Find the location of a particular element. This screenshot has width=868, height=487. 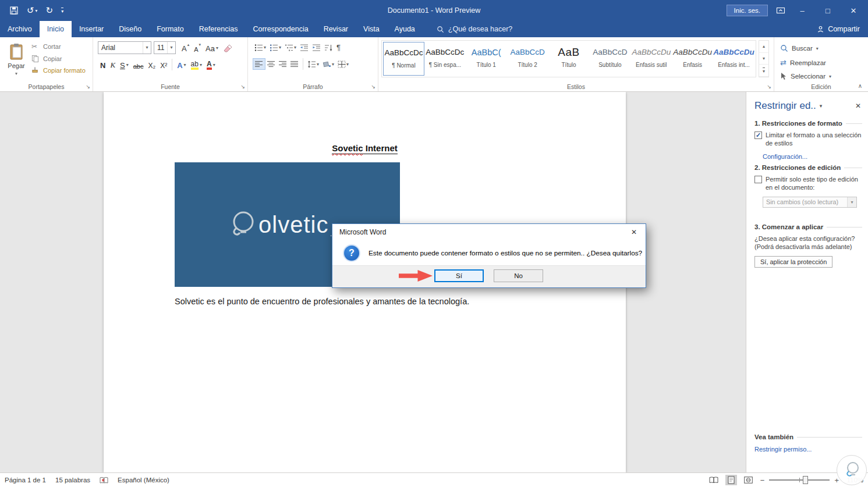

proofing-status is located at coordinates (104, 481).